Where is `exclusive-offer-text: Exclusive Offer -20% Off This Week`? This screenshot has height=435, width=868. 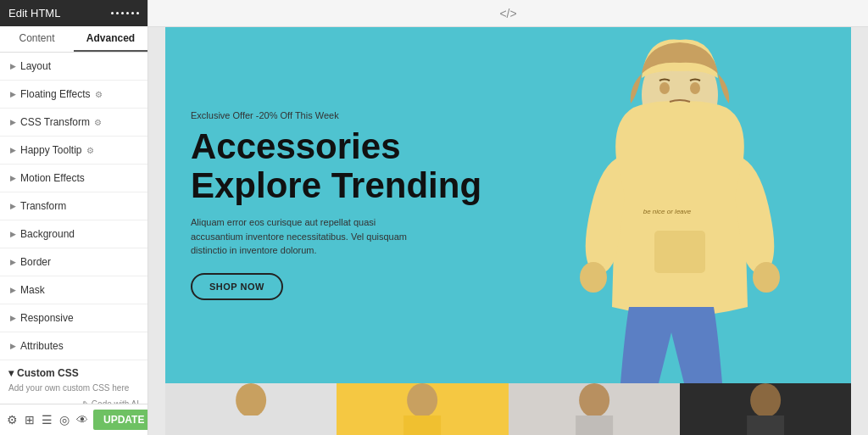 exclusive-offer-text: Exclusive Offer -20% Off This Week is located at coordinates (336, 115).